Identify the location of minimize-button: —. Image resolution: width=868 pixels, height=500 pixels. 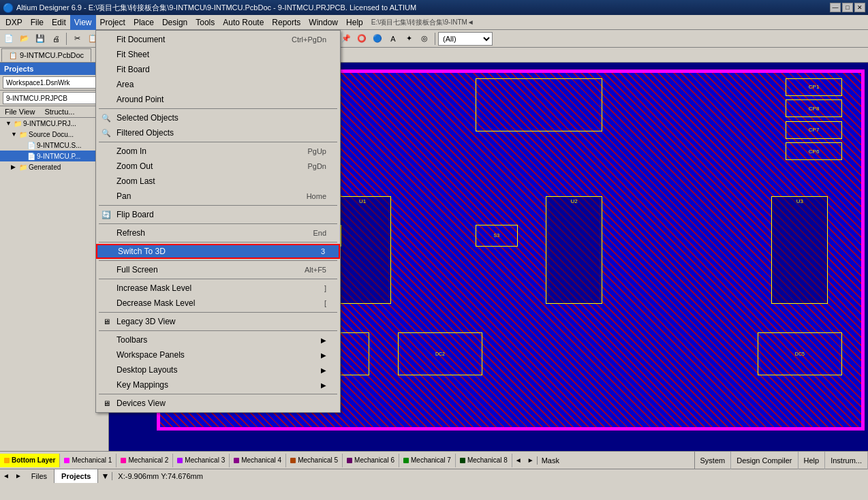
(835, 7).